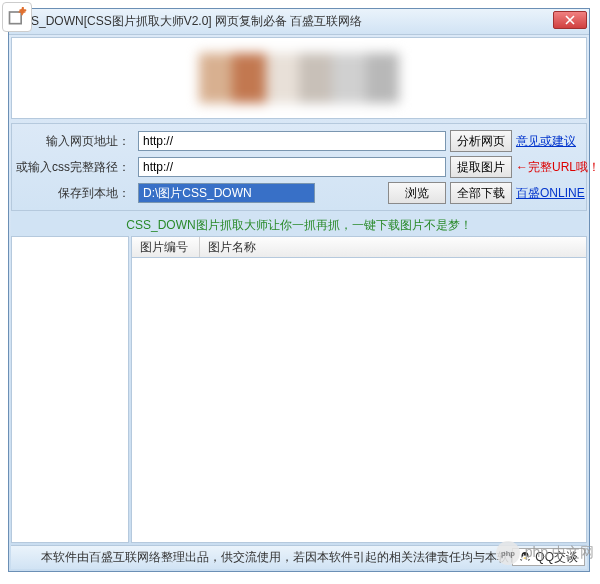 The width and height of the screenshot is (600, 584). I want to click on save-path-input, so click(226, 193).